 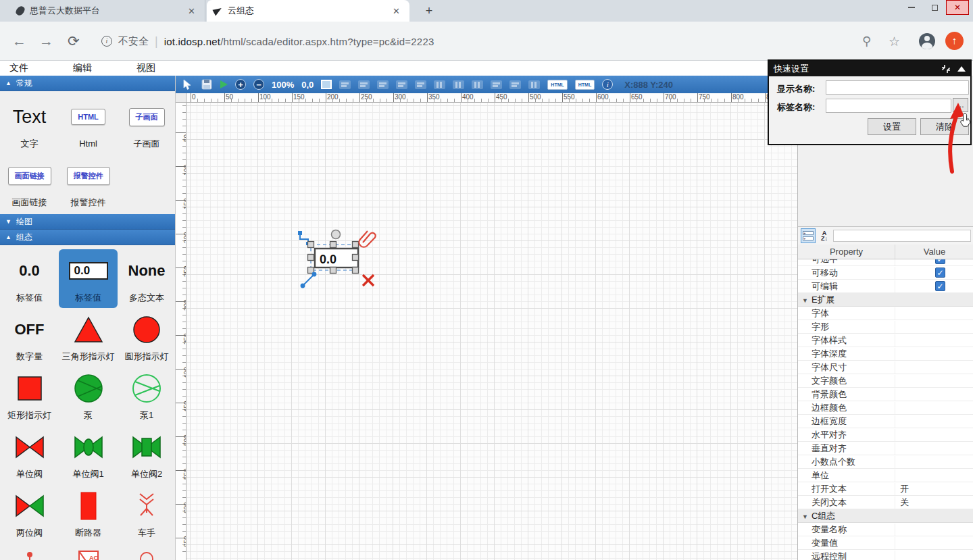 What do you see at coordinates (902, 236) in the screenshot?
I see `property-filter-input` at bounding box center [902, 236].